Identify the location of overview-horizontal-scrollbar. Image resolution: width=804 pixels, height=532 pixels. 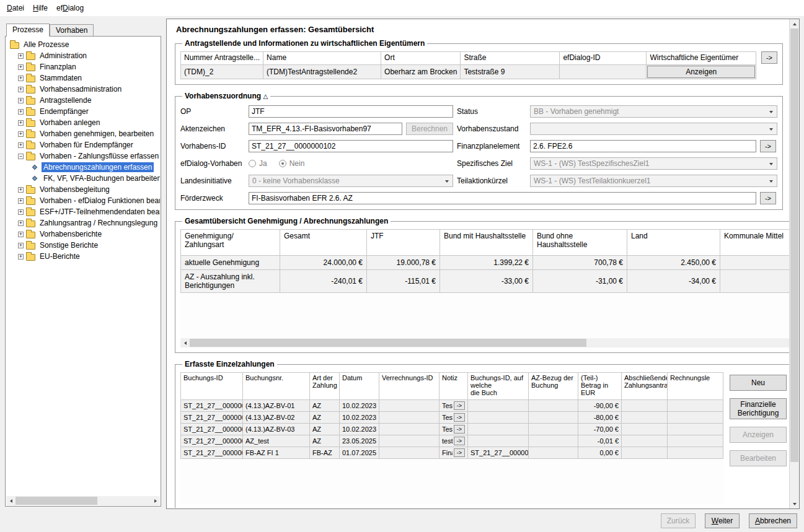
(485, 343).